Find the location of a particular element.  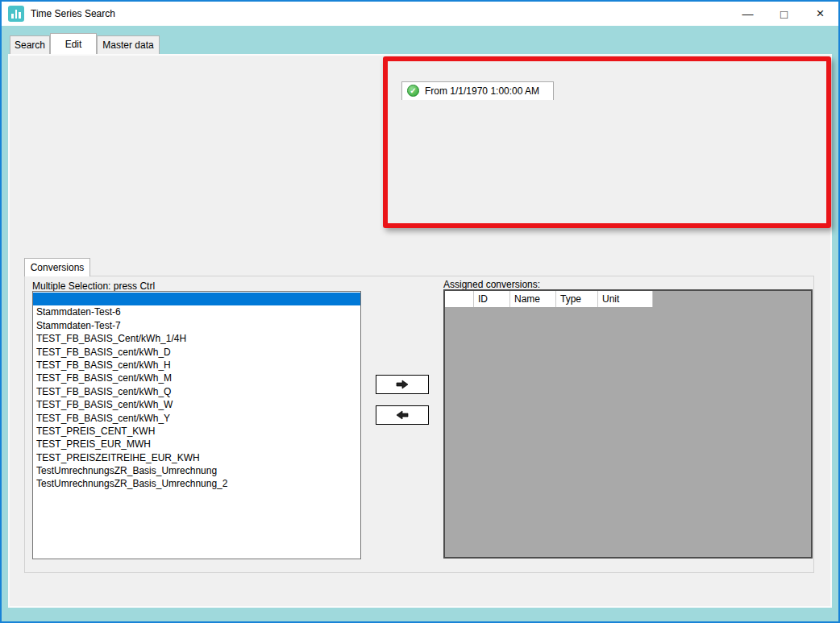

arrow-right-icon is located at coordinates (402, 384).